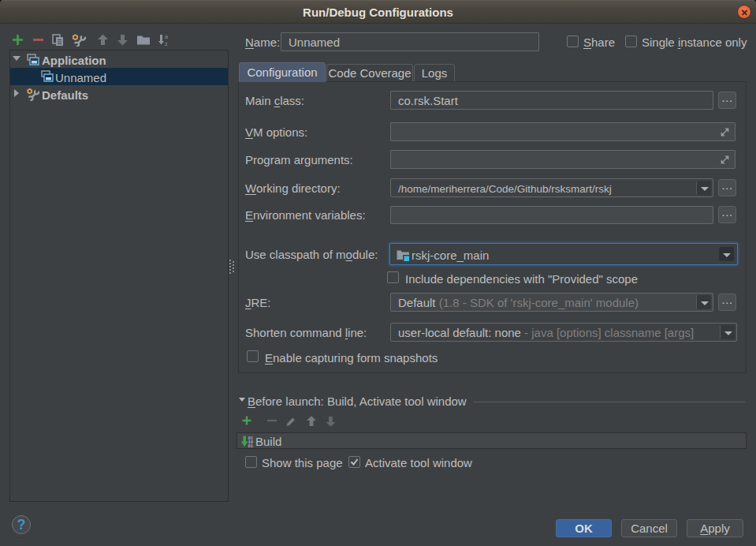 The width and height of the screenshot is (756, 546). I want to click on svg-text: 01, so click(251, 446).